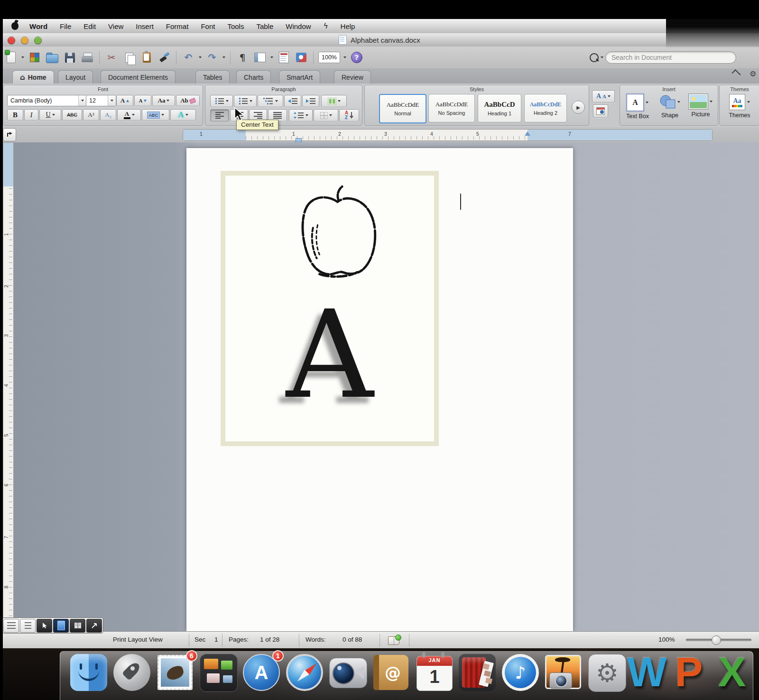 The height and width of the screenshot is (700, 759). What do you see at coordinates (188, 57) in the screenshot?
I see `undo-icon: ↶` at bounding box center [188, 57].